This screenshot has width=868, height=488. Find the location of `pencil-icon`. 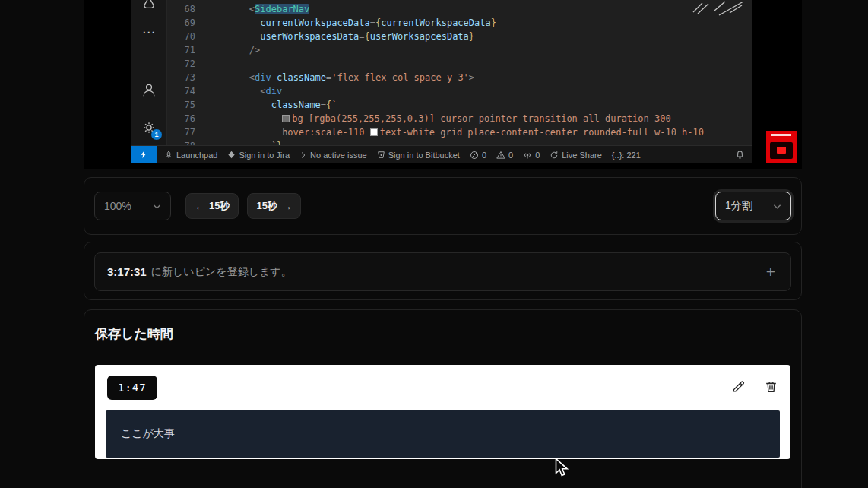

pencil-icon is located at coordinates (739, 388).